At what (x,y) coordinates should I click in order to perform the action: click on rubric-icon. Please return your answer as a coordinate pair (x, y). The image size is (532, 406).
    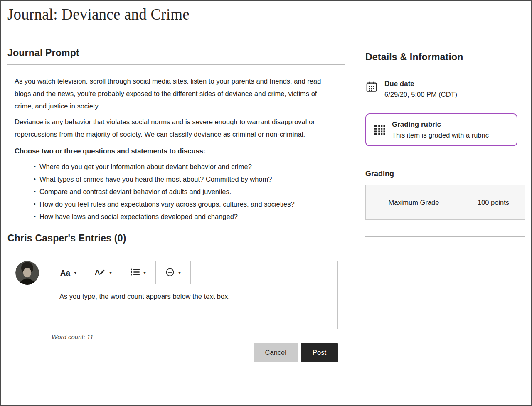
    Looking at the image, I should click on (379, 130).